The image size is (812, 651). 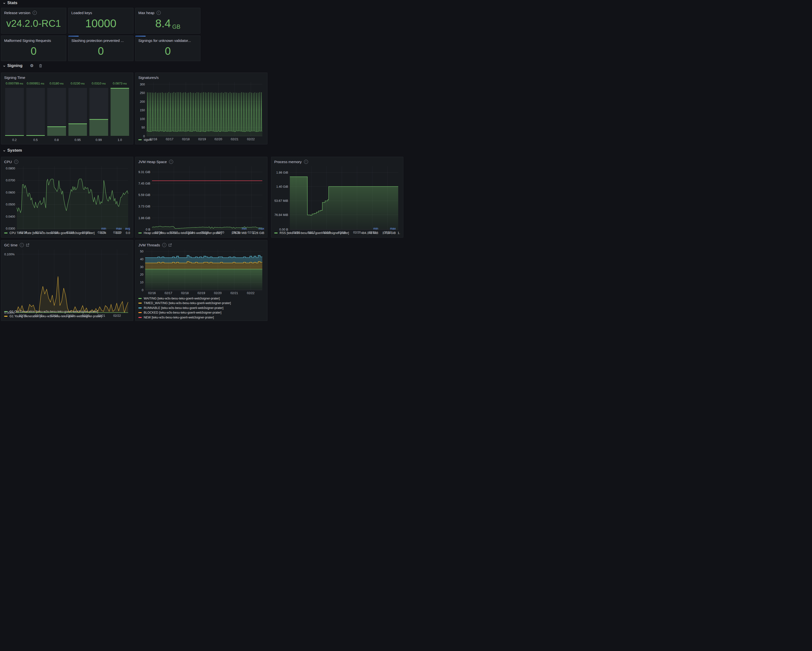 What do you see at coordinates (176, 27) in the screenshot?
I see `stat-unit: GB` at bounding box center [176, 27].